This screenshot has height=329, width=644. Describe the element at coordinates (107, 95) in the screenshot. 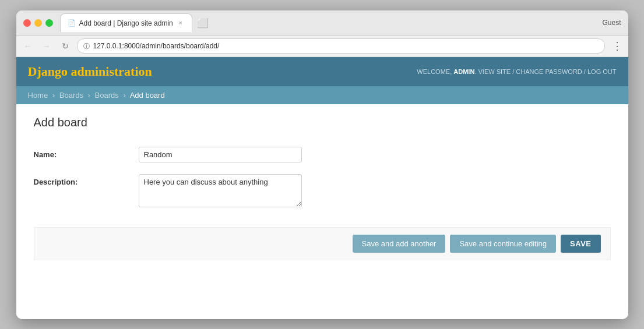

I see `breadcrumb-boards-model: Boards` at that location.